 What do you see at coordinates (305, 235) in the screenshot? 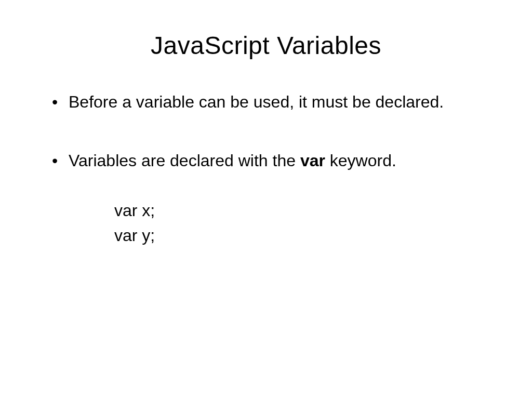
I see `code-line: var y;` at bounding box center [305, 235].